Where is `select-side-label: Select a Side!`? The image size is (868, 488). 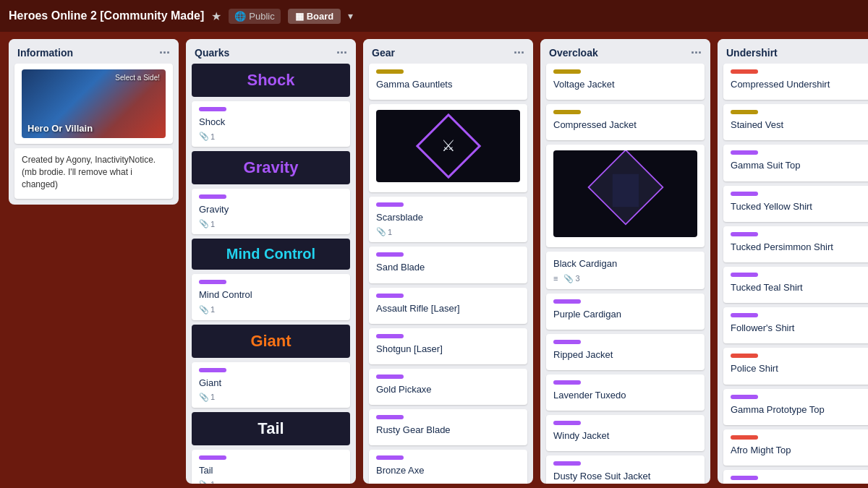 select-side-label: Select a Side! is located at coordinates (137, 78).